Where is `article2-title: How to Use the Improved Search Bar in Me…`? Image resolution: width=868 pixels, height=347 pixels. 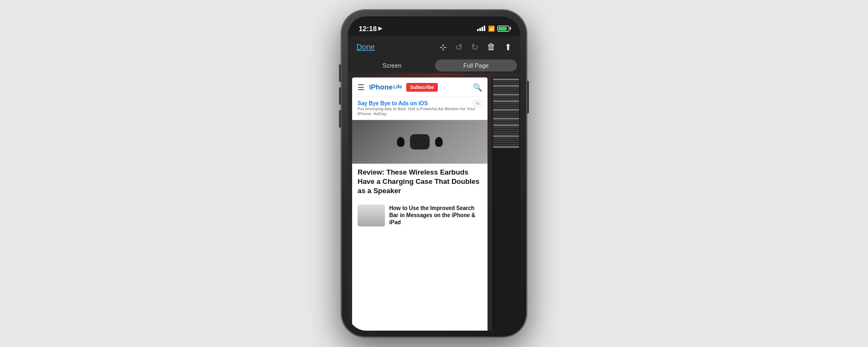
article2-title: How to Use the Improved Search Bar in Me… is located at coordinates (436, 215).